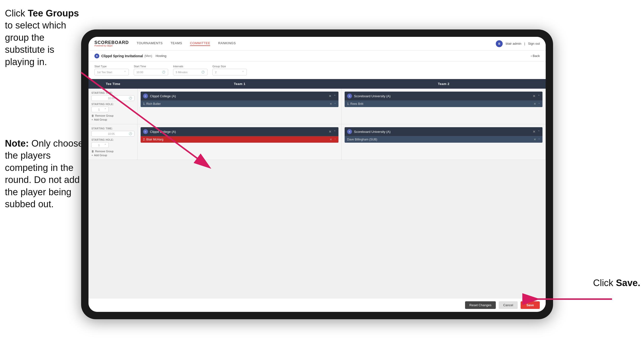  What do you see at coordinates (518, 44) in the screenshot?
I see `nav-right: B blair admin | Sign out` at bounding box center [518, 44].